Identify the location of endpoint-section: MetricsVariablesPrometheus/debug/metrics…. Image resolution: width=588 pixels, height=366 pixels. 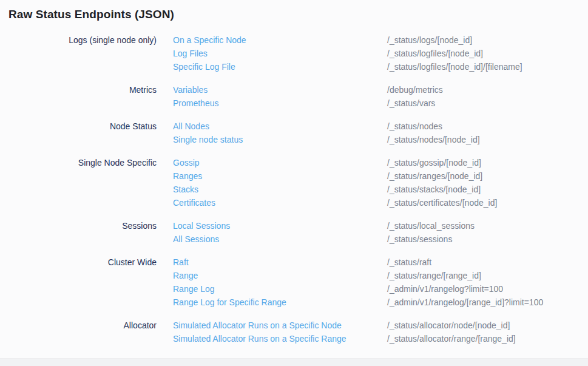
(294, 97).